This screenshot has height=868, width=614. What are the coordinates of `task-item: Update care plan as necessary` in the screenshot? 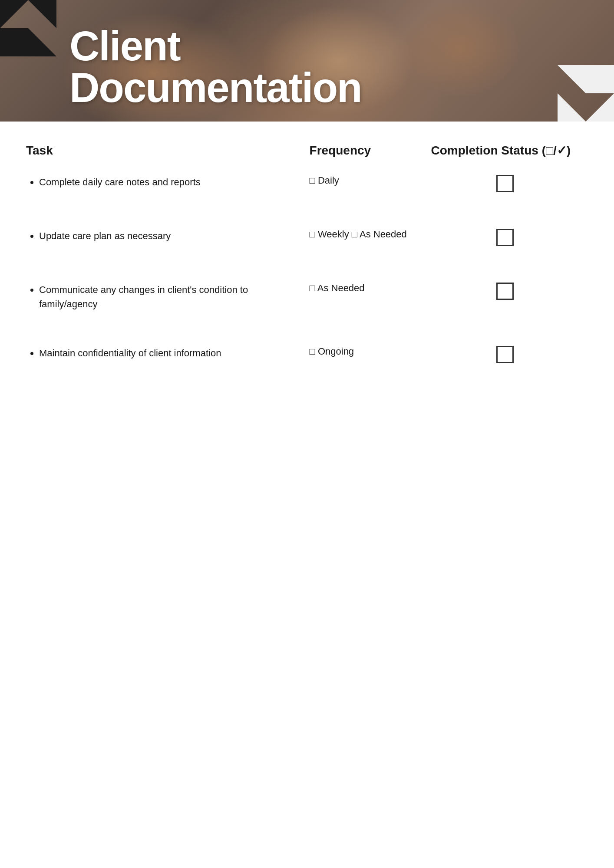 It's located at (170, 236).